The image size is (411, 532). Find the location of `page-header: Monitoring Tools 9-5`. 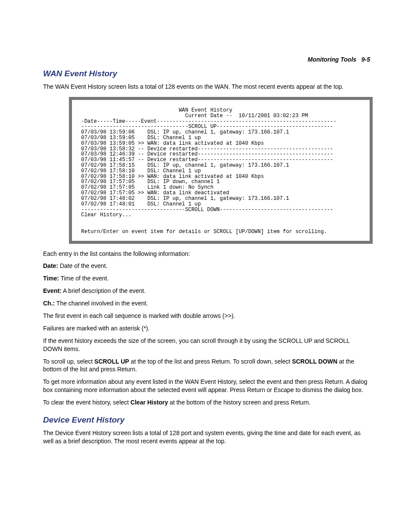

page-header: Monitoring Tools 9-5 is located at coordinates (207, 59).